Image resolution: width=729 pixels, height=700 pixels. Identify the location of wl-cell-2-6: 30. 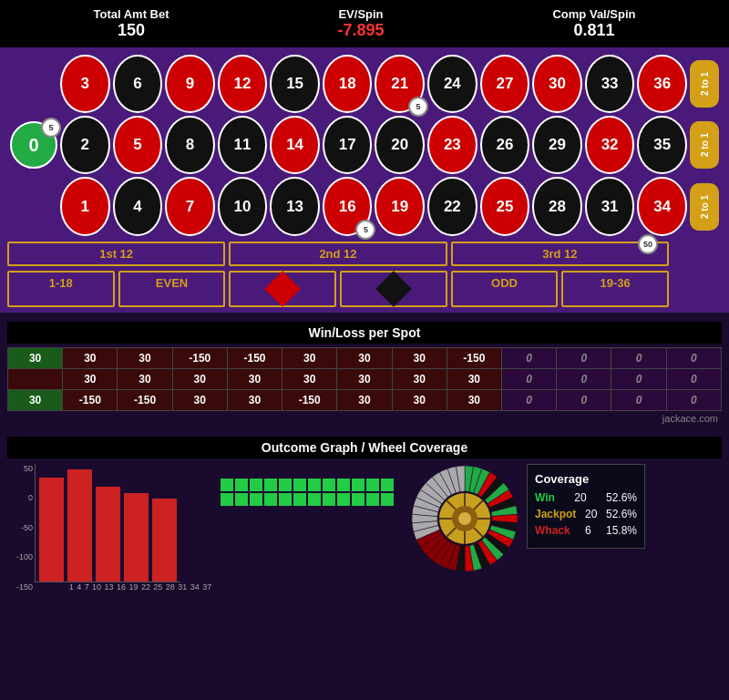
(364, 399).